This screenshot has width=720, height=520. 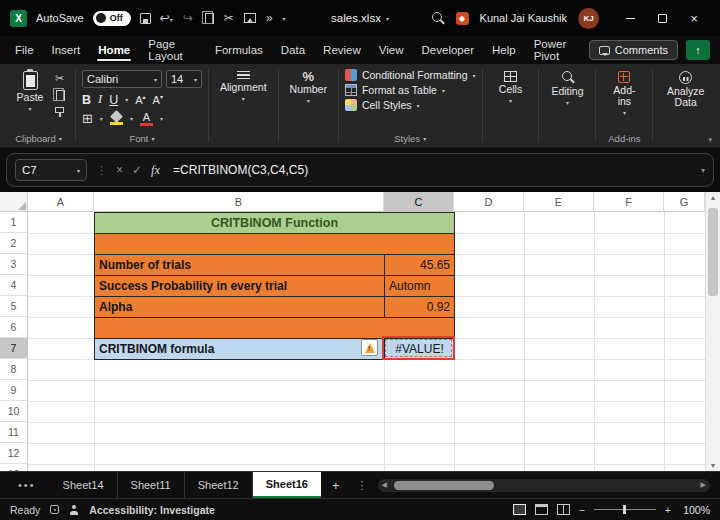 I want to click on vertical-scrollbar: ▲ ▼, so click(x=712, y=332).